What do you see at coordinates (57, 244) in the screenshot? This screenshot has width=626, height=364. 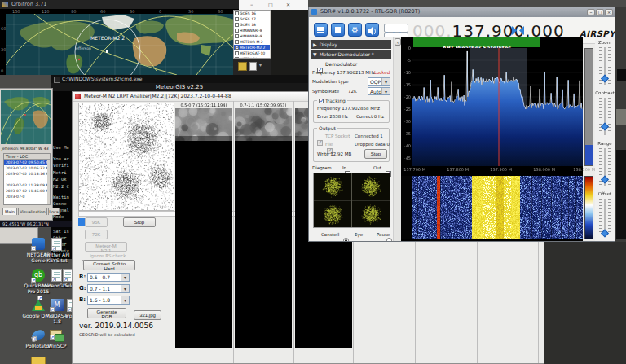 I see `twitter-api-keys-icon: ↗` at bounding box center [57, 244].